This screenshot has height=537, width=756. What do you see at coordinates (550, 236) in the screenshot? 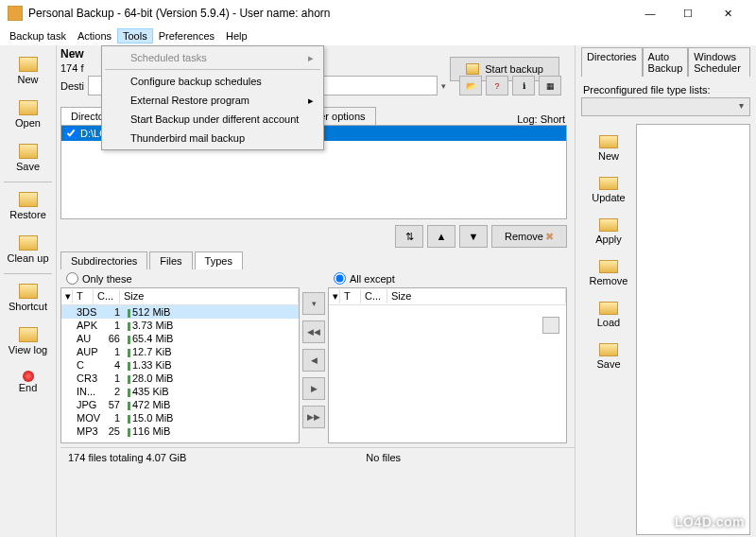
I see `remove-icon: ✖` at bounding box center [550, 236].